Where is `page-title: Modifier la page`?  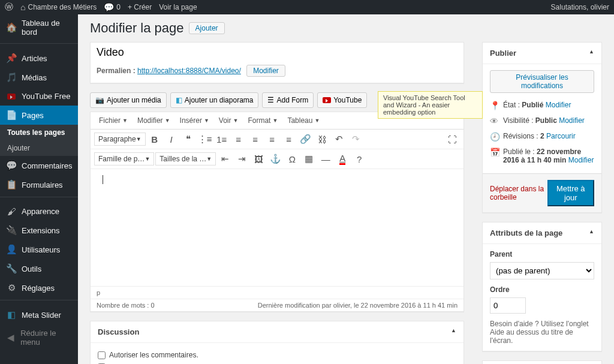
page-title: Modifier la page is located at coordinates (137, 28).